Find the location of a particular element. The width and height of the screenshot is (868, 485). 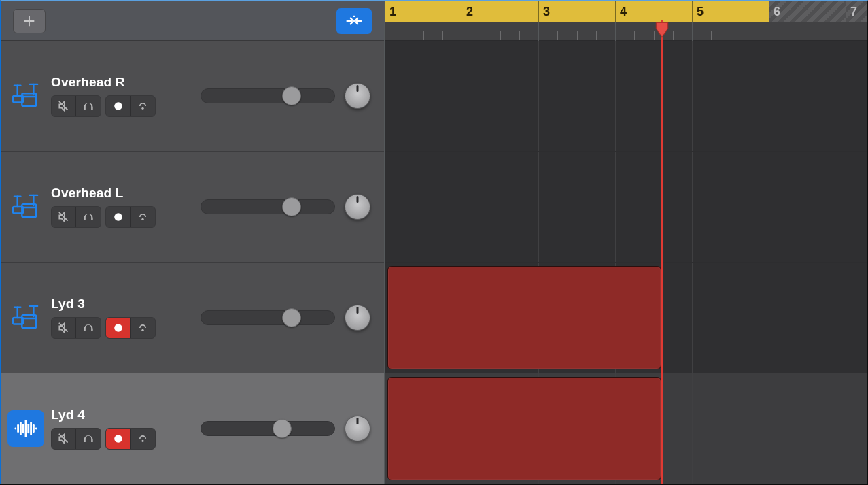

beat-ruler is located at coordinates (626, 31).